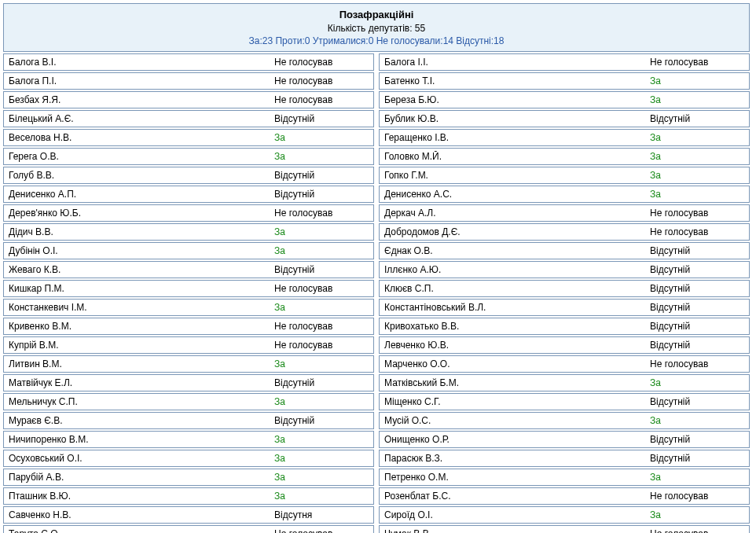  What do you see at coordinates (376, 14) in the screenshot?
I see `faction-title: Позафракційні` at bounding box center [376, 14].